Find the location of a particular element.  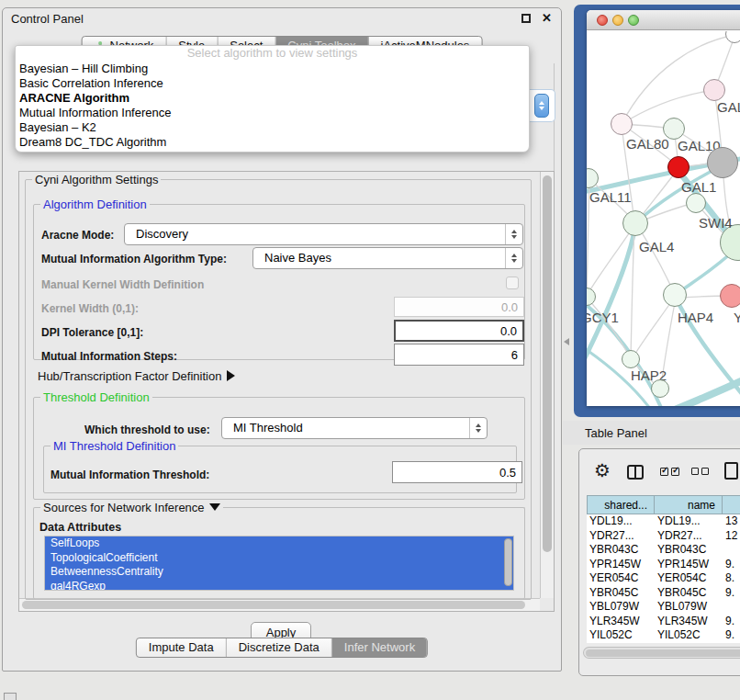

network-node-gal1 is located at coordinates (678, 167).